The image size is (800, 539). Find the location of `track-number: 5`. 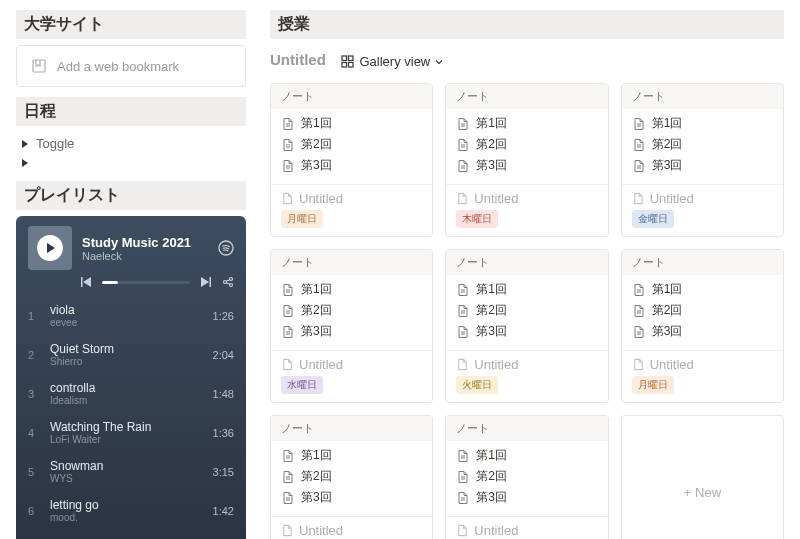

track-number: 5 is located at coordinates (34, 472).